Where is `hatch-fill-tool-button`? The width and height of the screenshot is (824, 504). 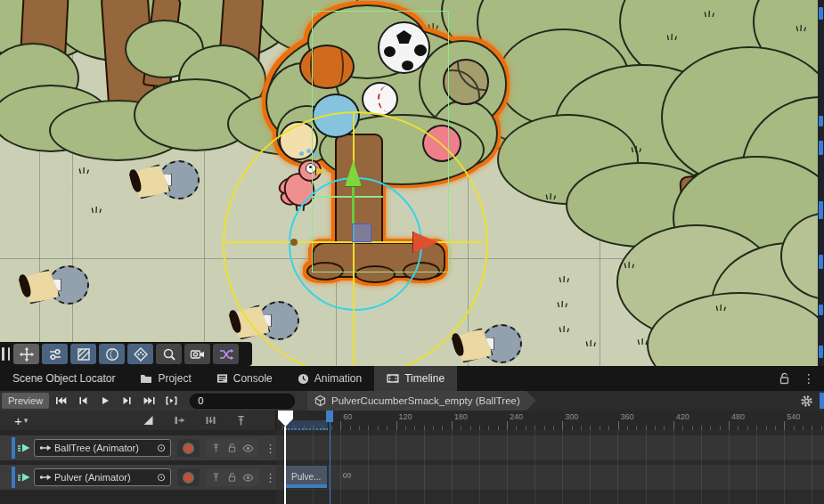 hatch-fill-tool-button is located at coordinates (84, 354).